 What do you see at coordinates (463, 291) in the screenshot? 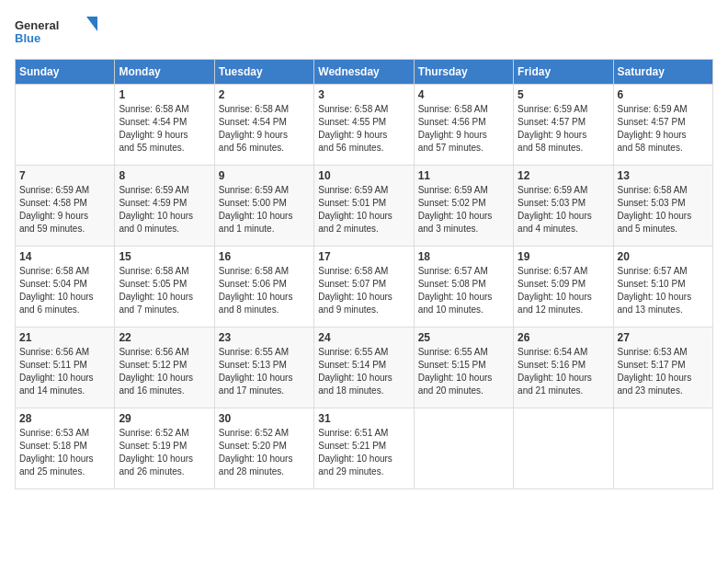
I see `day-info: Sunrise: 6:57 AMSunset: 5:08 PMDaylight:…` at bounding box center [463, 291].